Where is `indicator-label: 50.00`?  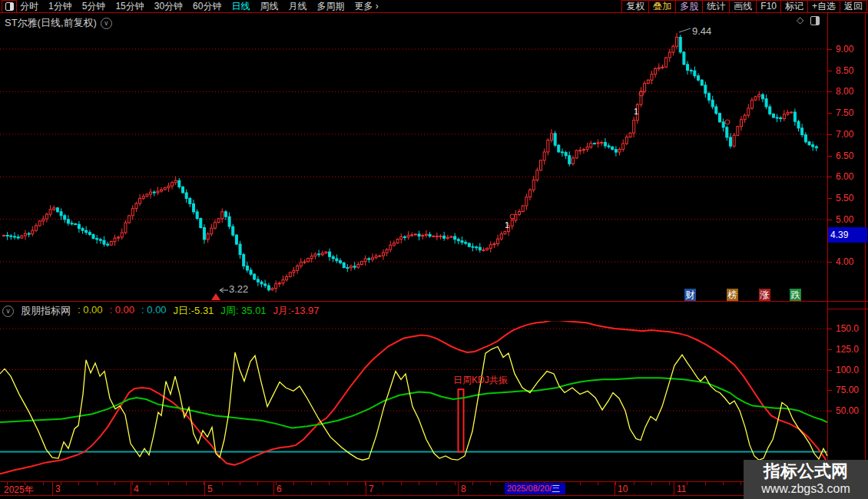
indicator-label: 50.00 is located at coordinates (847, 411).